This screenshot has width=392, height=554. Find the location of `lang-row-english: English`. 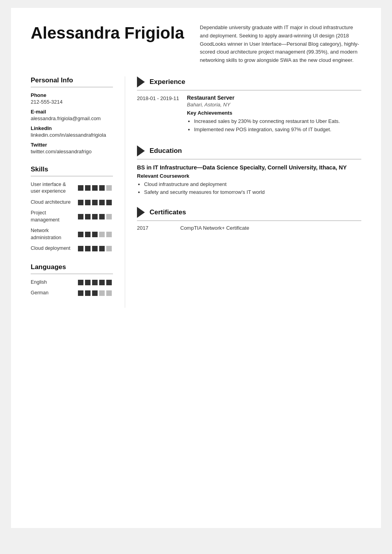

lang-row-english: English is located at coordinates (72, 283).